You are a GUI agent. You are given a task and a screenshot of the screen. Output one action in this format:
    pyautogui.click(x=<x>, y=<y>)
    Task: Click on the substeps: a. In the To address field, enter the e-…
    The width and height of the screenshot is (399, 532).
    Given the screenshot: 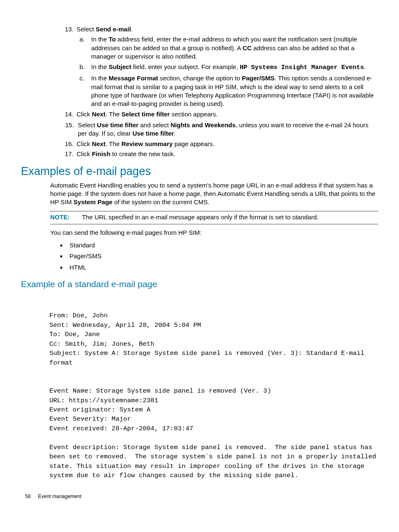 What is the action you would take?
    pyautogui.click(x=222, y=72)
    